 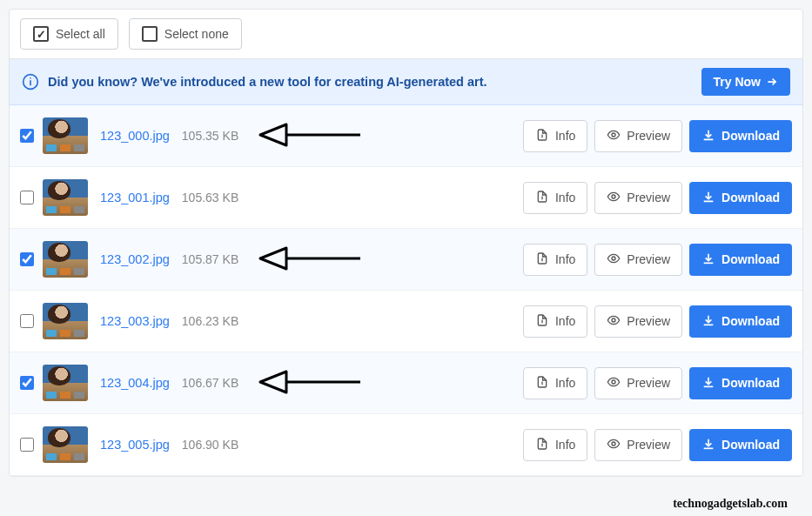 I want to click on file-name-link: 123_002.jpg, so click(x=135, y=259).